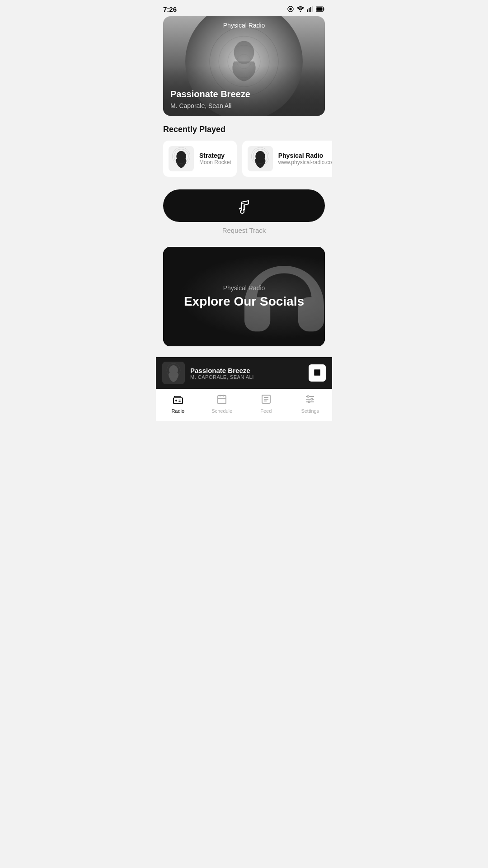 Image resolution: width=488 pixels, height=868 pixels. I want to click on feed-icon, so click(266, 400).